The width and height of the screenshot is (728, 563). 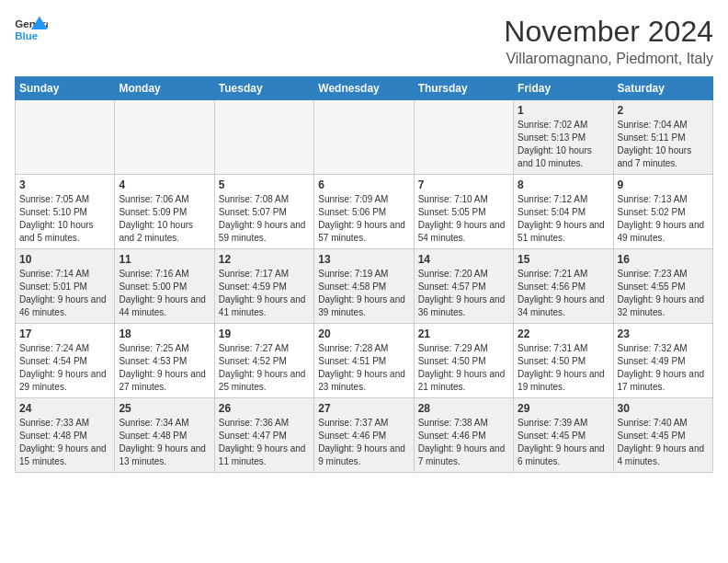 What do you see at coordinates (364, 287) in the screenshot?
I see `day-cell: 13Sunrise: 7:19 AMSunset: 4:58 PMDayligh…` at bounding box center [364, 287].